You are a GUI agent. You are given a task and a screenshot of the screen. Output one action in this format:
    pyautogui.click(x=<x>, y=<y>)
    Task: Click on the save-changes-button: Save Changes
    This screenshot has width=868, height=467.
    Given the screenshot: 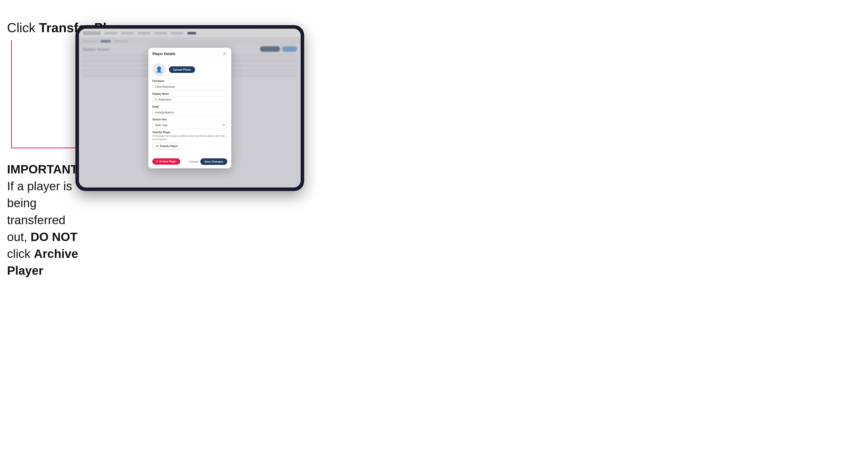 What is the action you would take?
    pyautogui.click(x=214, y=162)
    